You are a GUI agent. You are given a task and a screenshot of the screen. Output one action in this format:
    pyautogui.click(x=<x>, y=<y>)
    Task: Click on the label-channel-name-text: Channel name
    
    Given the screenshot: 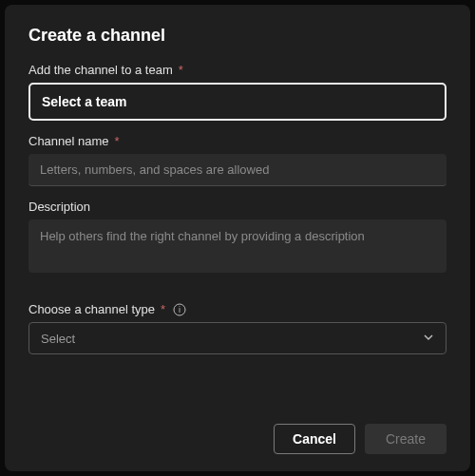 What is the action you would take?
    pyautogui.click(x=68, y=141)
    